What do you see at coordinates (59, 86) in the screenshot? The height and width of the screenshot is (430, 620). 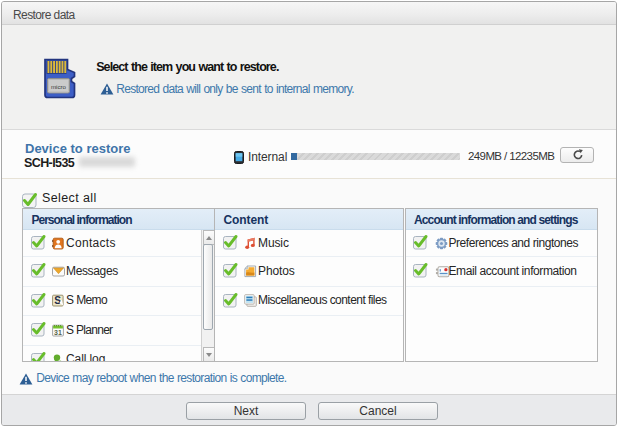 I see `svg-text: micro` at bounding box center [59, 86].